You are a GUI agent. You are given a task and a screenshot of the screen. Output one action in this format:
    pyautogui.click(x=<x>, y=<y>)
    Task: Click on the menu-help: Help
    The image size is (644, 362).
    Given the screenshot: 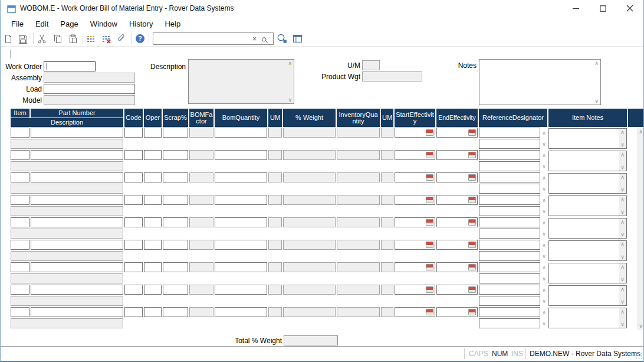 What is the action you would take?
    pyautogui.click(x=172, y=24)
    